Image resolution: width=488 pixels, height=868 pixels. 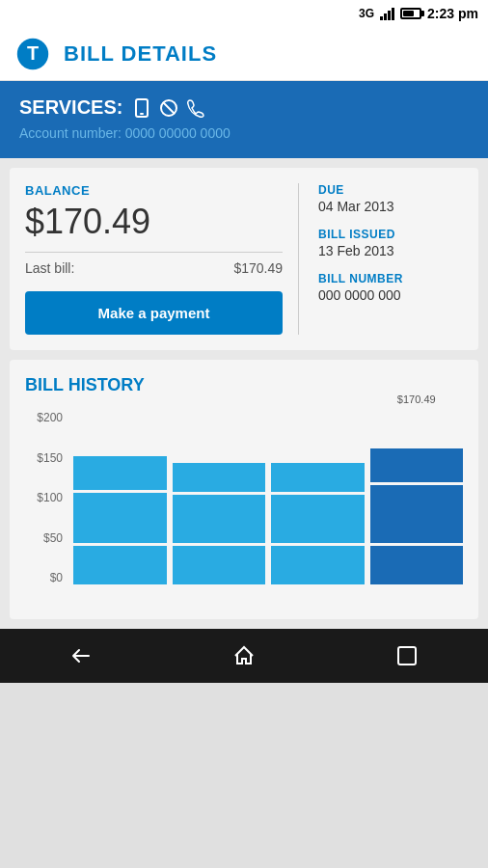 I want to click on bill-number-label: BILL NUMBER, so click(x=391, y=279).